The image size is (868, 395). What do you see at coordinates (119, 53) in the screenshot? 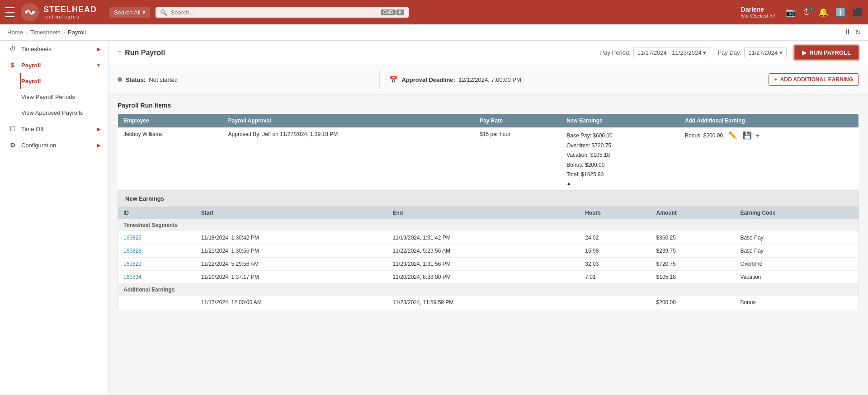
I see `hamburger-small-icon: ≡` at bounding box center [119, 53].